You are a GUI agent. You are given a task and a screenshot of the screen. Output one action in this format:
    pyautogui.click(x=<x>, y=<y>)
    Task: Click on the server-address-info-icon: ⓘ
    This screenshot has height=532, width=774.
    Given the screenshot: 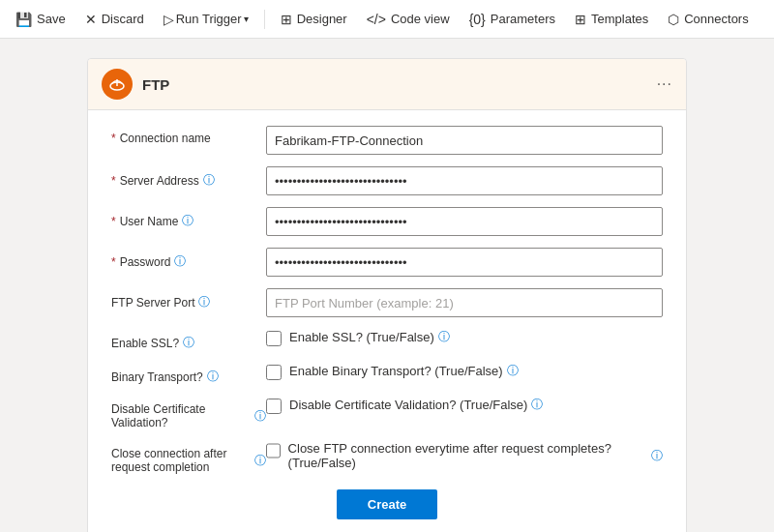 What is the action you would take?
    pyautogui.click(x=209, y=180)
    